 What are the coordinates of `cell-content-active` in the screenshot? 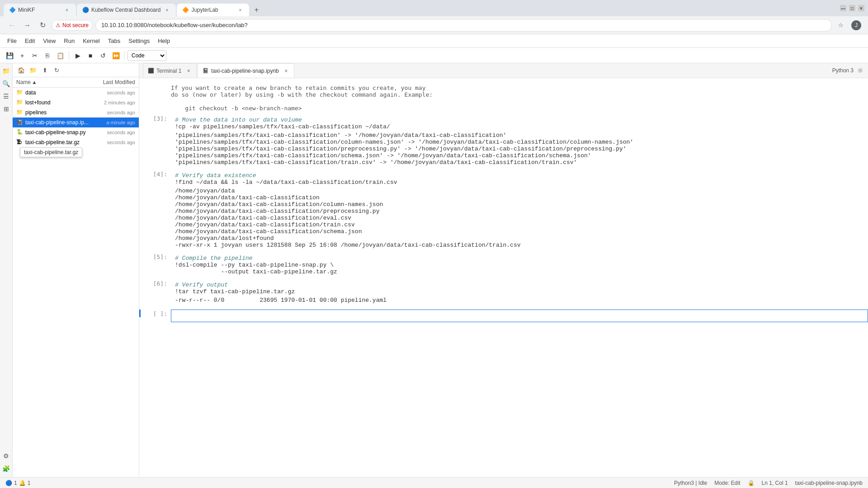 It's located at (519, 316).